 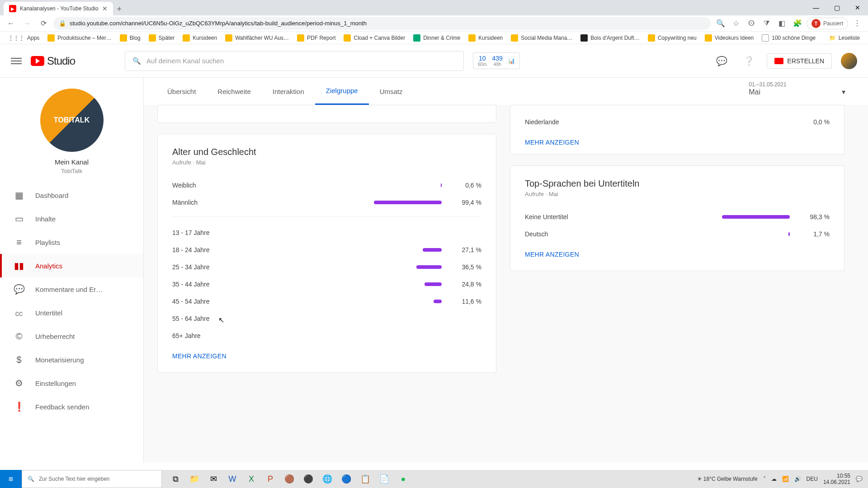 What do you see at coordinates (327, 233) in the screenshot?
I see `table-row: 13 - 17 Jahre` at bounding box center [327, 233].